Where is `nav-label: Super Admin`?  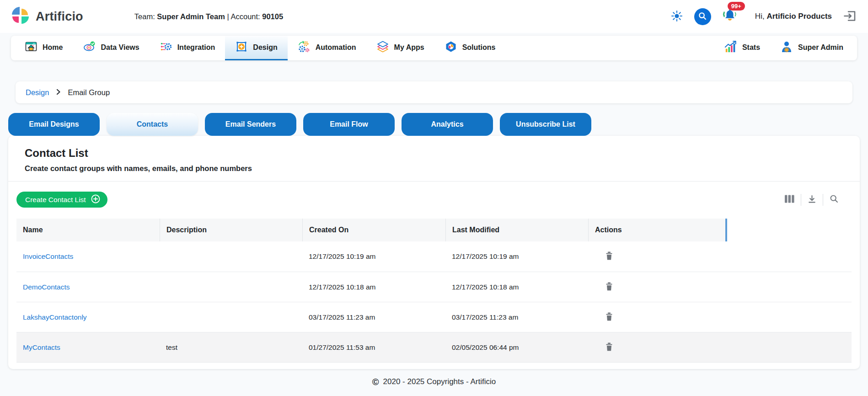
nav-label: Super Admin is located at coordinates (820, 48).